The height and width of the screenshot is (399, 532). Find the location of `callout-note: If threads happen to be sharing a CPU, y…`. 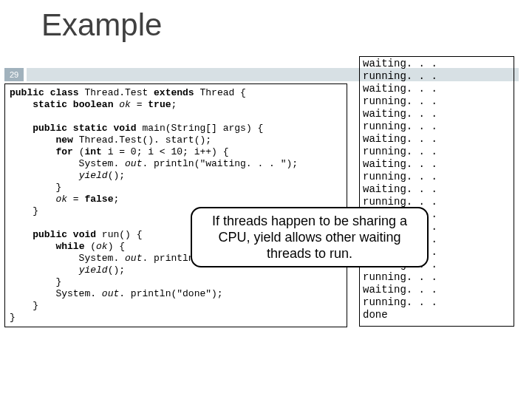

callout-note: If threads happen to be sharing a CPU, y… is located at coordinates (310, 237).